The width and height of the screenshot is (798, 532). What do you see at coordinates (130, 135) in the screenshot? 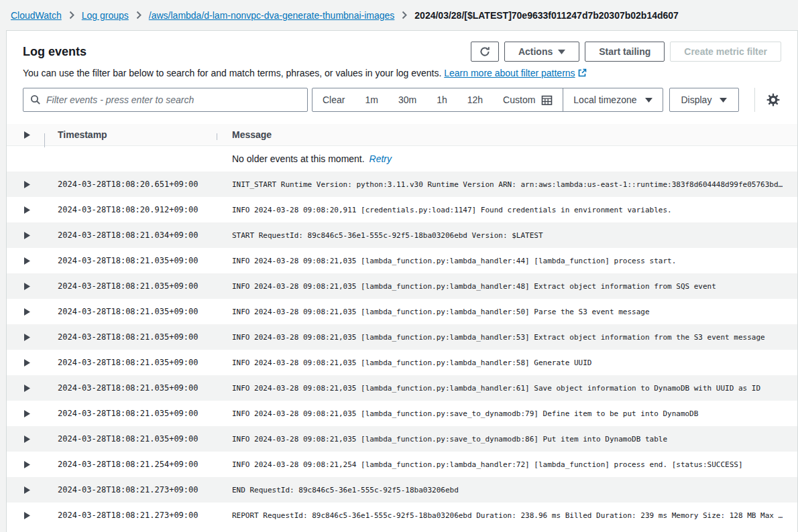
I see `column-header-timestamp: Timestamp` at bounding box center [130, 135].